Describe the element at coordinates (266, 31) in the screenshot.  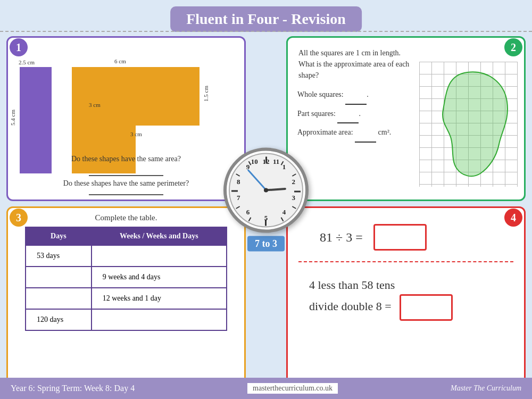
I see `divider-line` at that location.